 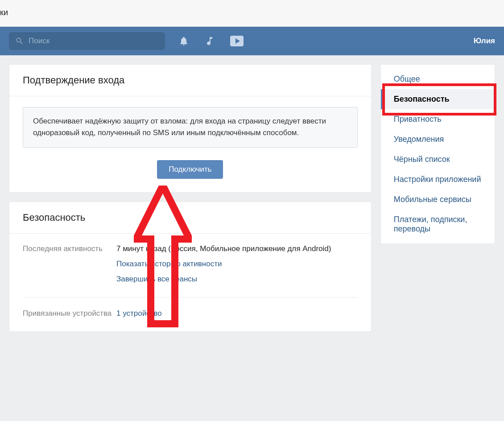 What do you see at coordinates (438, 99) in the screenshot?
I see `sidebar-item-security: Безопасность` at bounding box center [438, 99].